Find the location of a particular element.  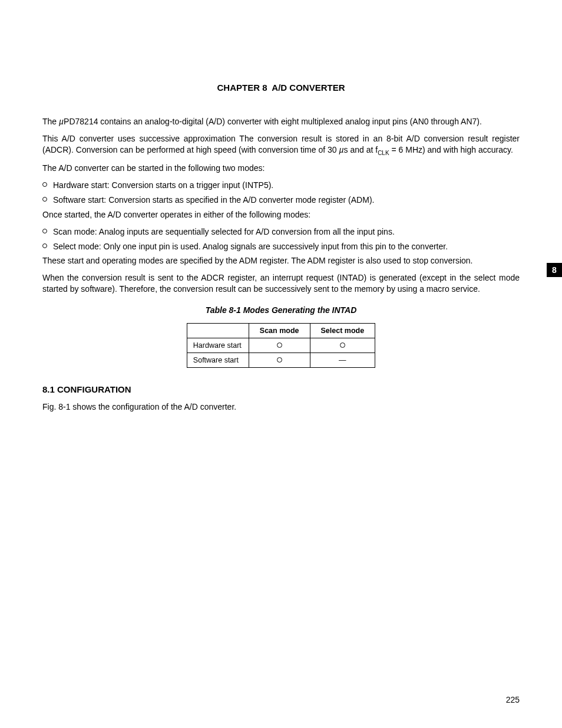

table-caption: Table 8-1 Modes Generating the INTAD is located at coordinates (281, 310).